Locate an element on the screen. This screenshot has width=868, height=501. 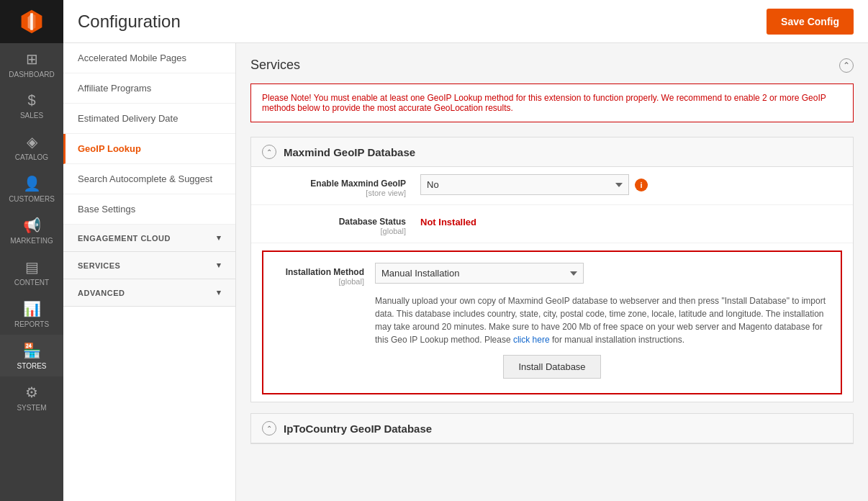
marketing-icon: 📢 is located at coordinates (32, 225).